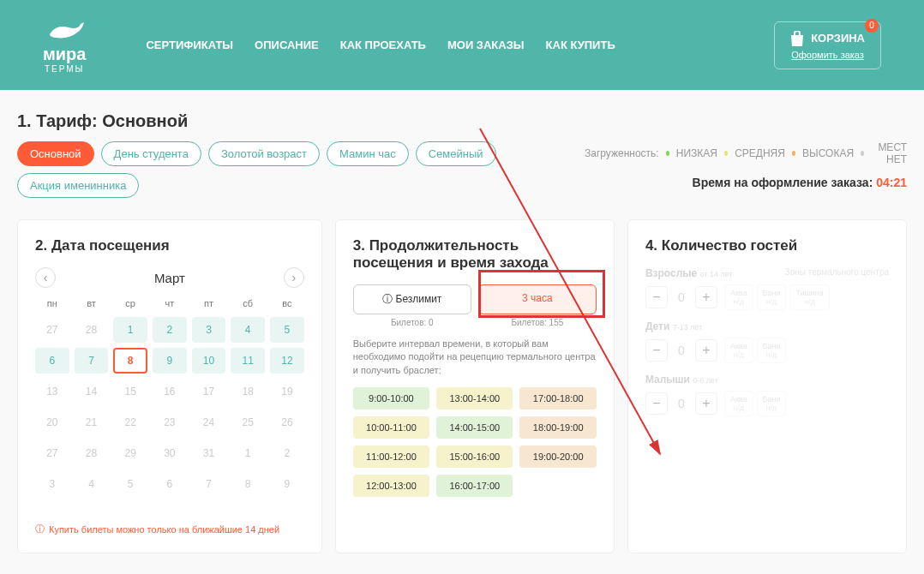  I want to click on date-title: 2. Дата посещения, so click(170, 246).